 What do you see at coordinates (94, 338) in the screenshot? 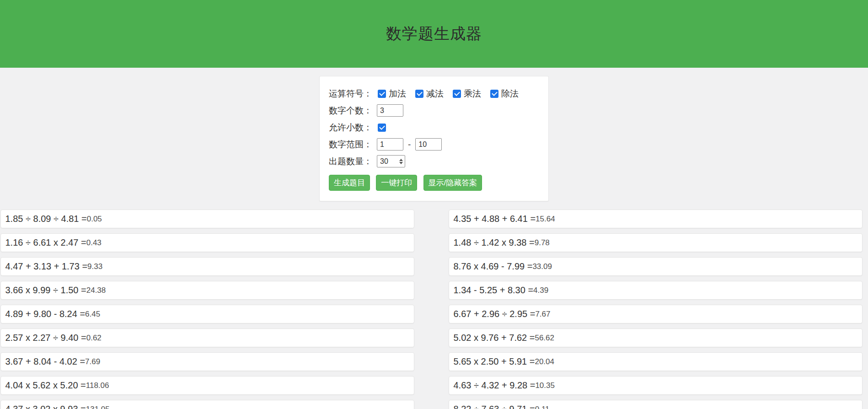
I see `problem-answer: 0.62` at bounding box center [94, 338].